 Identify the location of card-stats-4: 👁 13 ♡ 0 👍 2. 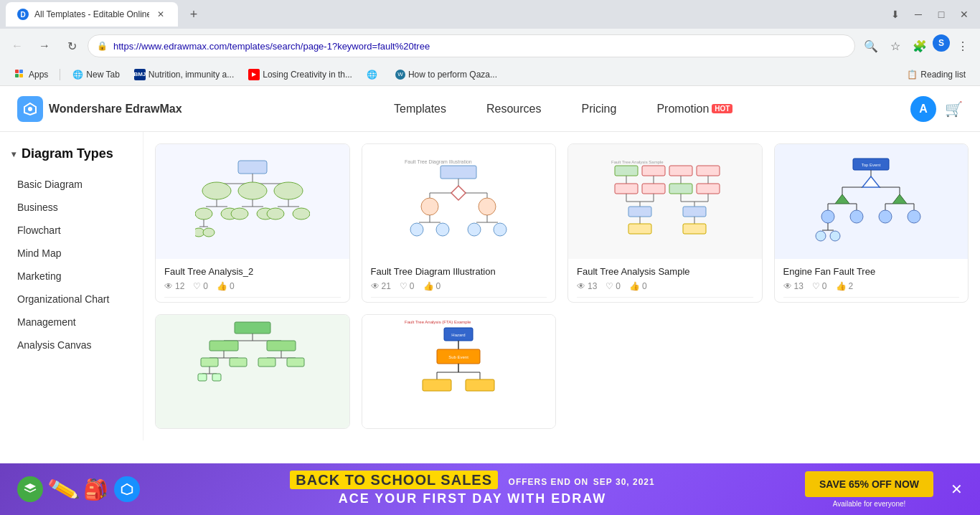
(872, 286).